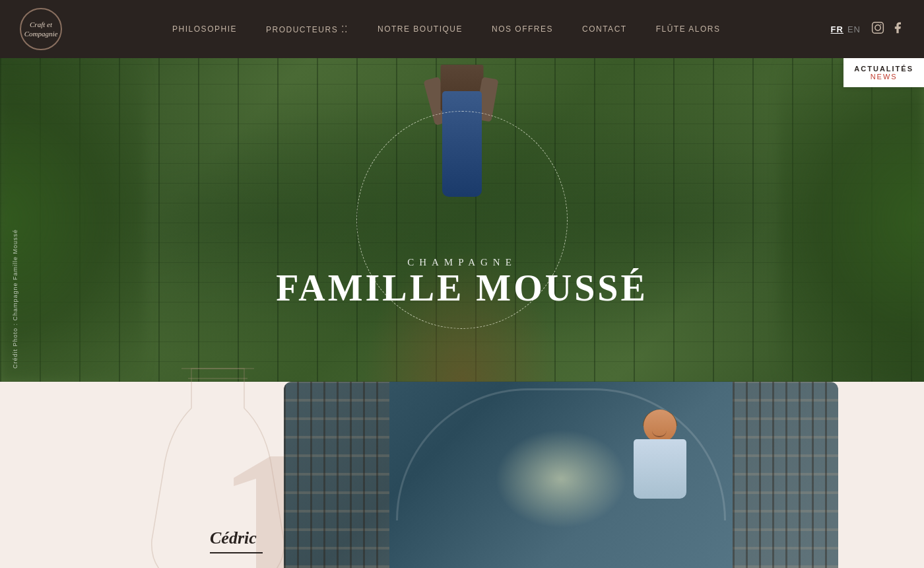 Image resolution: width=924 pixels, height=568 pixels. What do you see at coordinates (41, 29) in the screenshot?
I see `logo-area: Craft et Compagnie` at bounding box center [41, 29].